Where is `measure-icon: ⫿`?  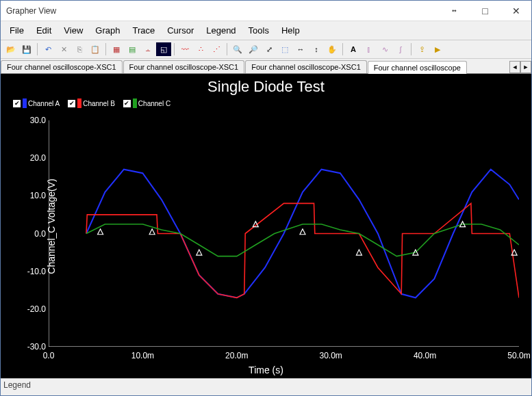
measure-icon: ⫿ is located at coordinates (369, 49).